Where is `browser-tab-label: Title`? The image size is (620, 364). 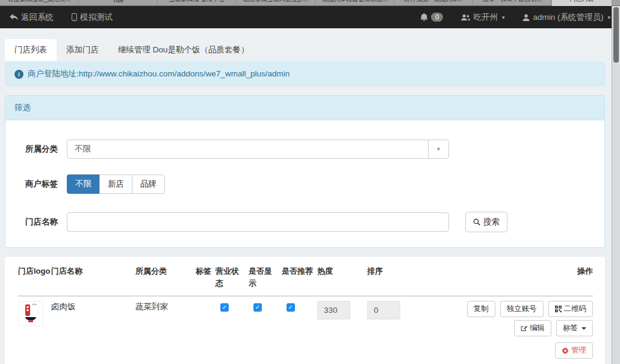 browser-tab-label: Title is located at coordinates (118, 2).